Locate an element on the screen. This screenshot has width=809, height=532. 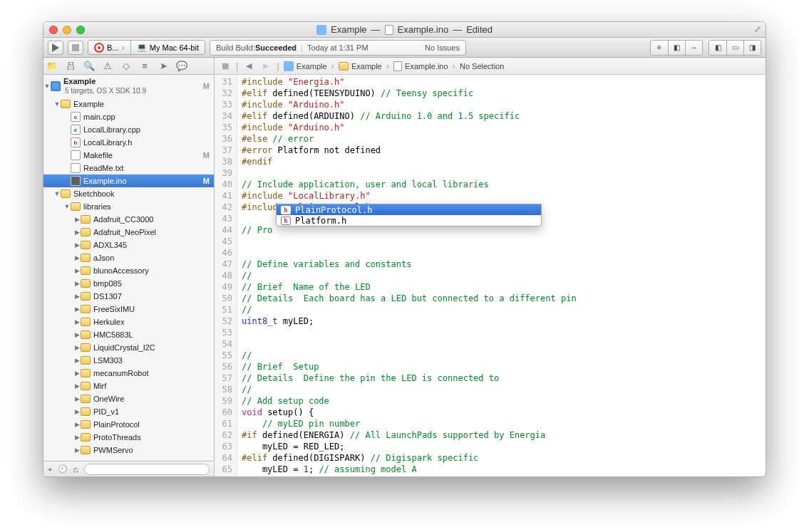
back-button: ◀ is located at coordinates (249, 66).